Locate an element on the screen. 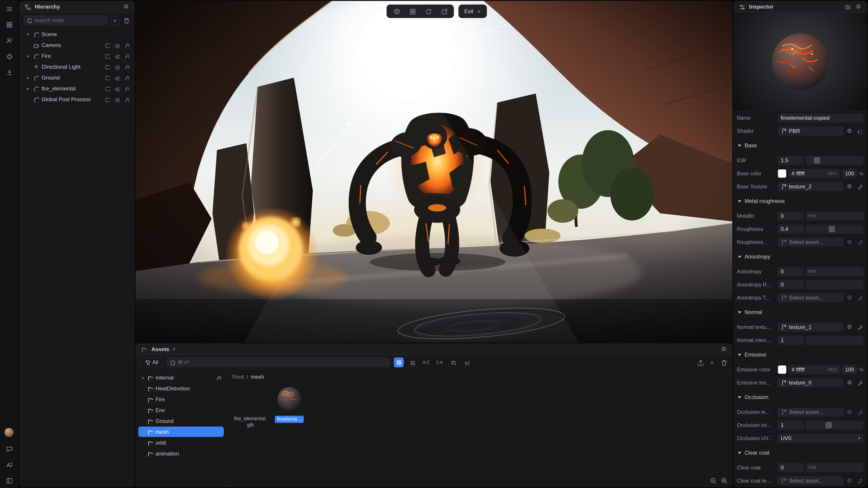 This screenshot has width=868, height=488. anisotropy-rotation-input: 0 is located at coordinates (790, 284).